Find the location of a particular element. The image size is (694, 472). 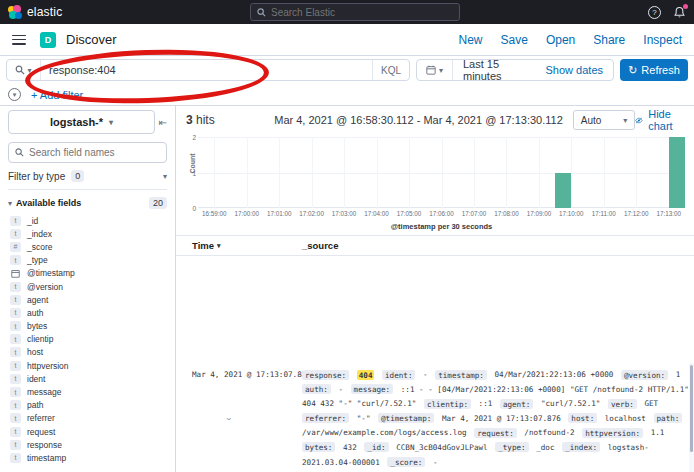

field-item-type: t_type is located at coordinates (88, 260).